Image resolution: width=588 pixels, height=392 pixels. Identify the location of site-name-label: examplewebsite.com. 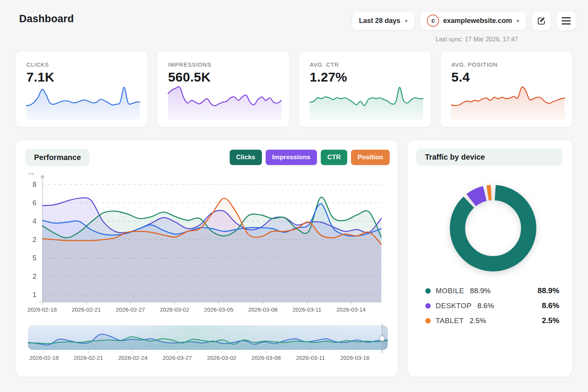
(477, 21).